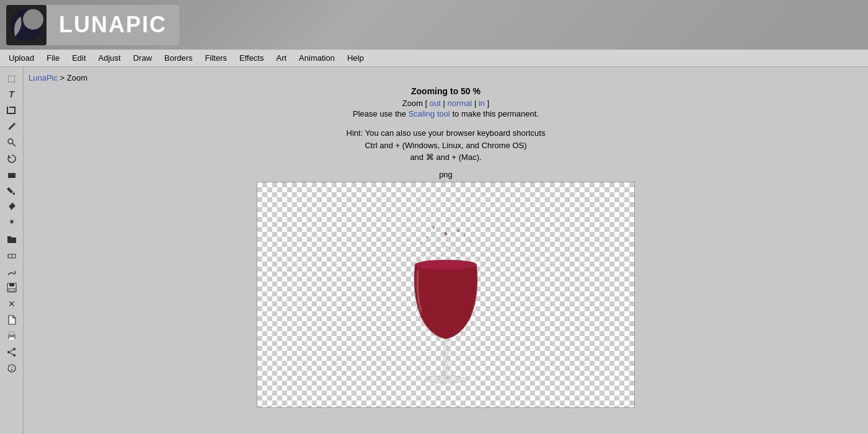 The image size is (868, 434). Describe the element at coordinates (113, 25) in the screenshot. I see `logo-text: LUNAPIC` at that location.